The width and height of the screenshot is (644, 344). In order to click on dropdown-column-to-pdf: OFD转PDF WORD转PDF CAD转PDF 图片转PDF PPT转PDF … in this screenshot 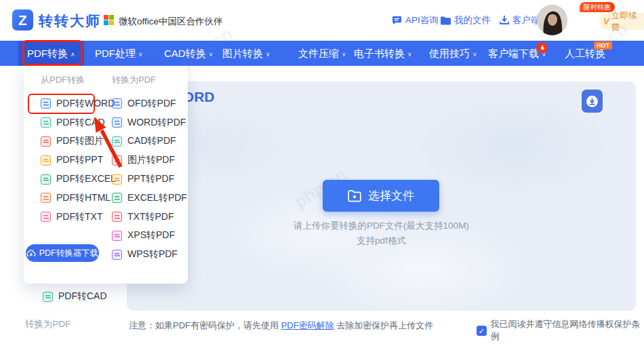, I will do `click(149, 179)`.